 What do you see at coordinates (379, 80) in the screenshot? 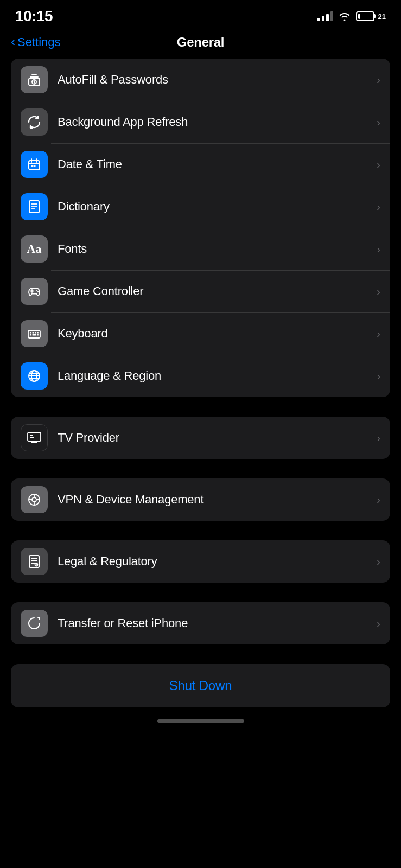
I see `autofill-chevron-icon: ›` at bounding box center [379, 80].